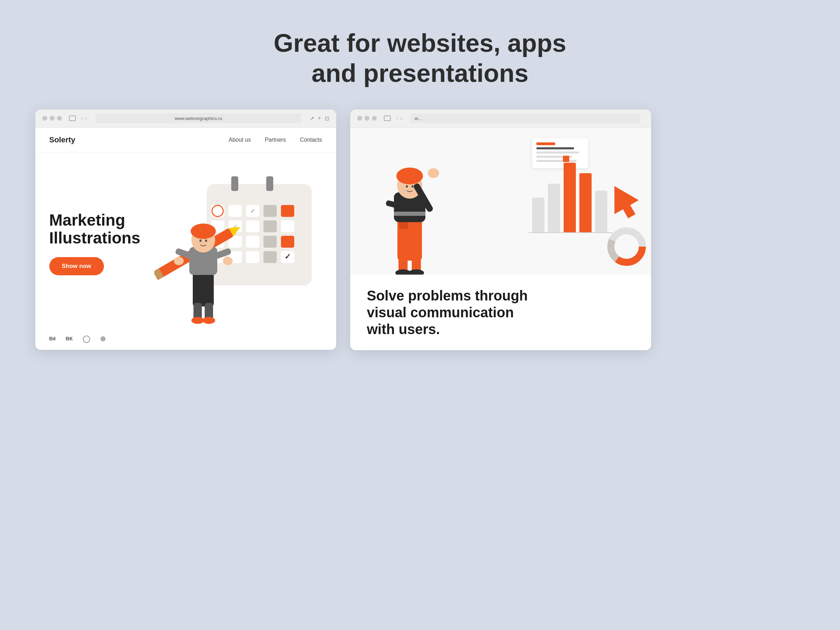 Image resolution: width=840 pixels, height=630 pixels. Describe the element at coordinates (327, 118) in the screenshot. I see `menu-icon: ⊡` at that location.